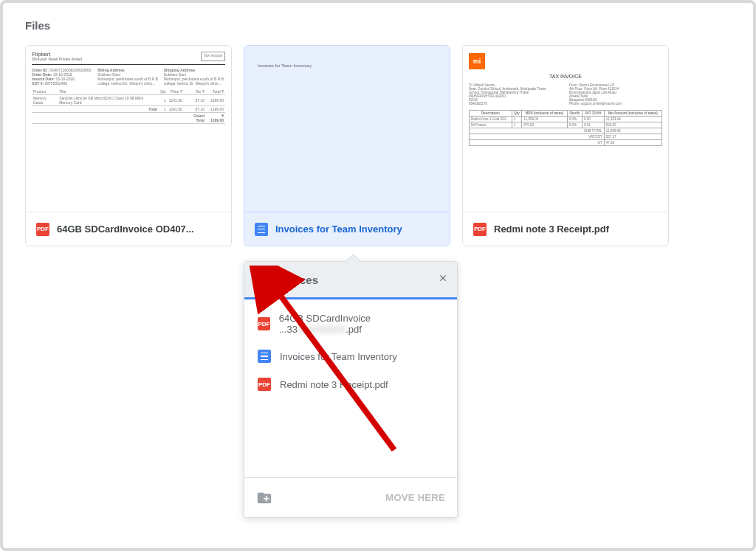 The height and width of the screenshot is (551, 756). What do you see at coordinates (347, 146) in the screenshot?
I see `file-card: Invoices for Team Inventory Invoices for…` at bounding box center [347, 146].